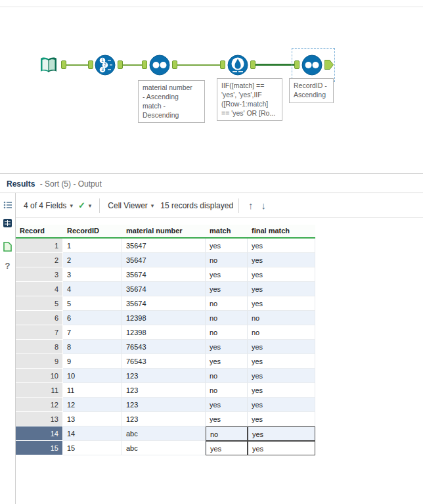  What do you see at coordinates (93, 260) in the screenshot?
I see `data-cell: 2` at bounding box center [93, 260].